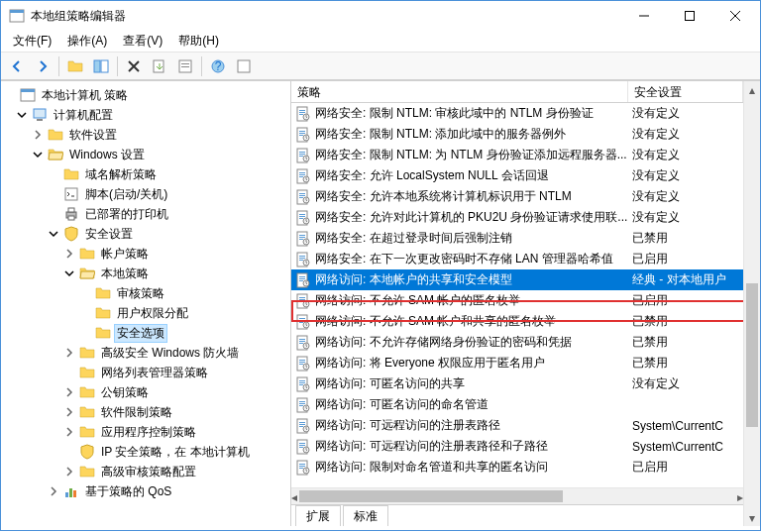  Describe the element at coordinates (17, 66) in the screenshot. I see `back-button` at that location.